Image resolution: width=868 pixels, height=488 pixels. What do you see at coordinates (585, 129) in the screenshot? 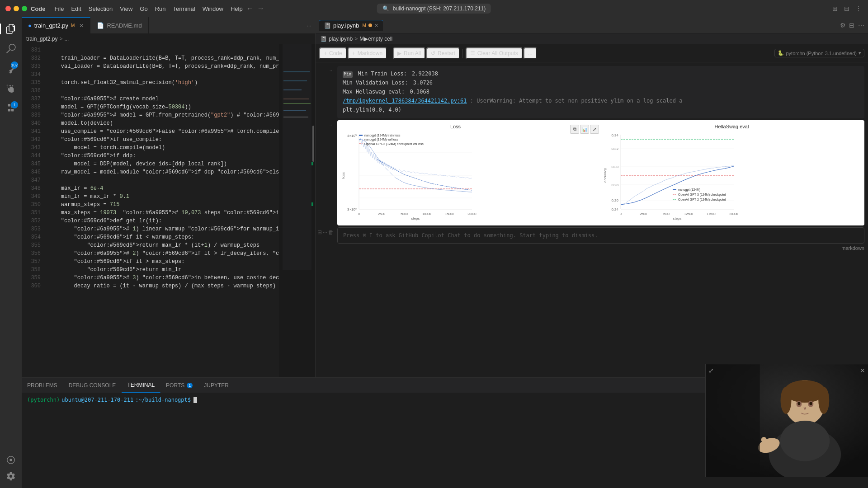
I see `chart-bar-btn: 📊` at bounding box center [585, 129].